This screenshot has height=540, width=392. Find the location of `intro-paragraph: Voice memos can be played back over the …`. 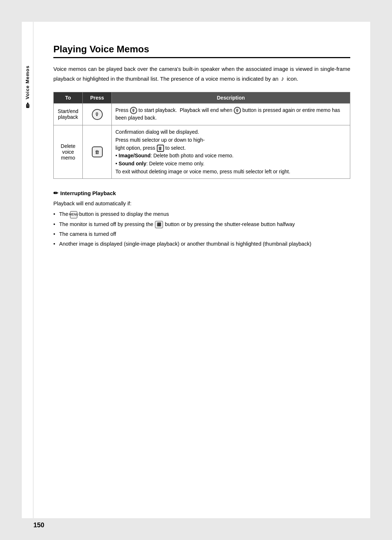

intro-paragraph: Voice memos can be played back over the … is located at coordinates (202, 74).